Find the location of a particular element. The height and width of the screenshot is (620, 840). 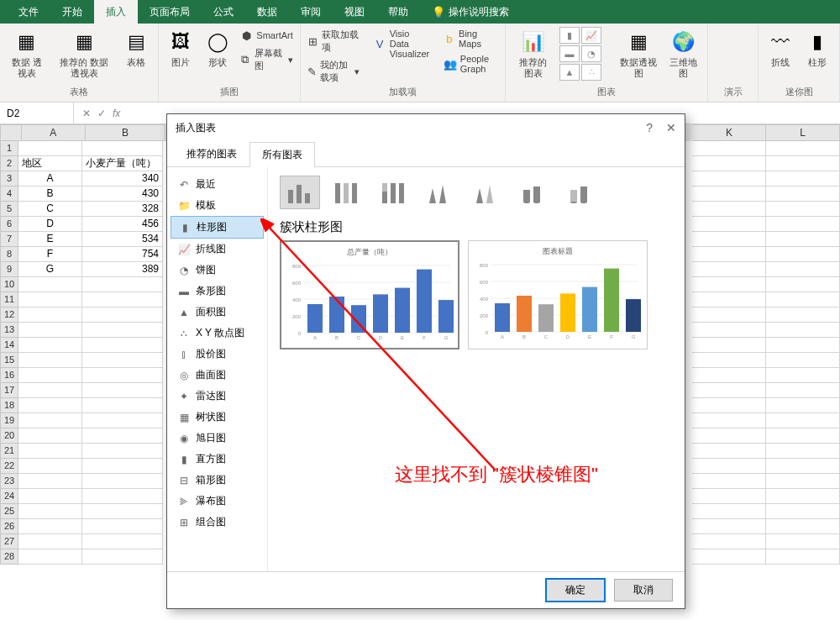

category-7: ∴X Y 散点图 is located at coordinates (217, 333).